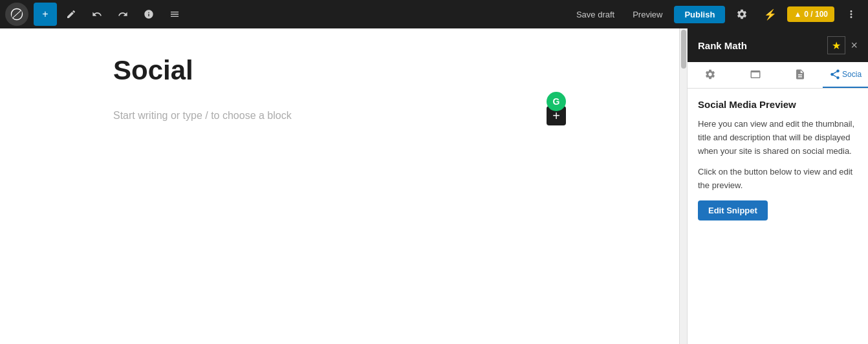 The height and width of the screenshot is (344, 868). I want to click on tab-schema, so click(801, 75).